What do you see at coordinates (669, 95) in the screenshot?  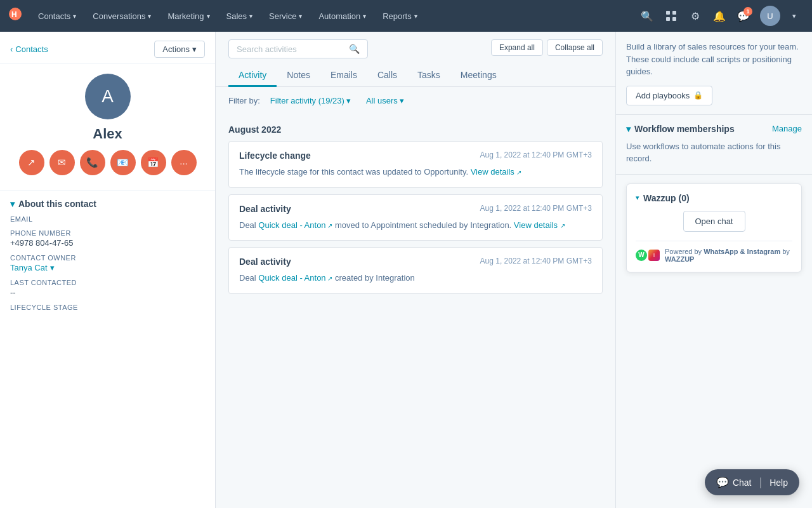 I see `add-playbooks-button: Add playbooks 🔒` at bounding box center [669, 95].